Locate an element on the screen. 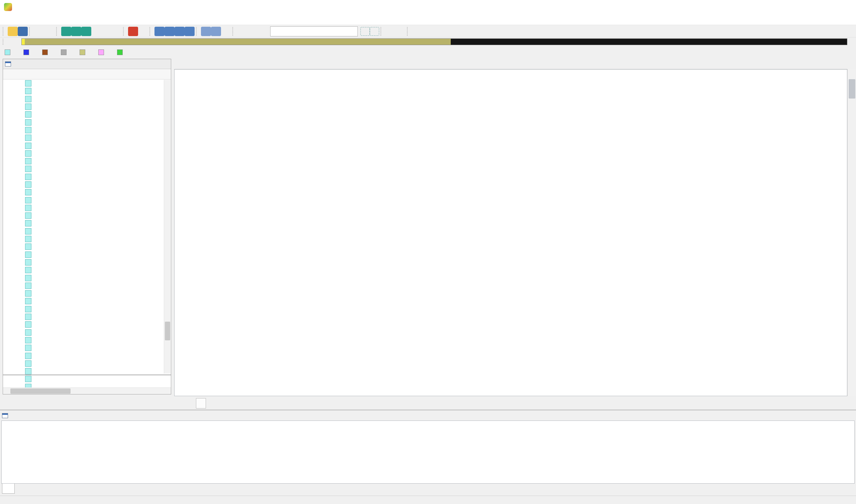 This screenshot has height=504, width=856. output-console is located at coordinates (428, 452).